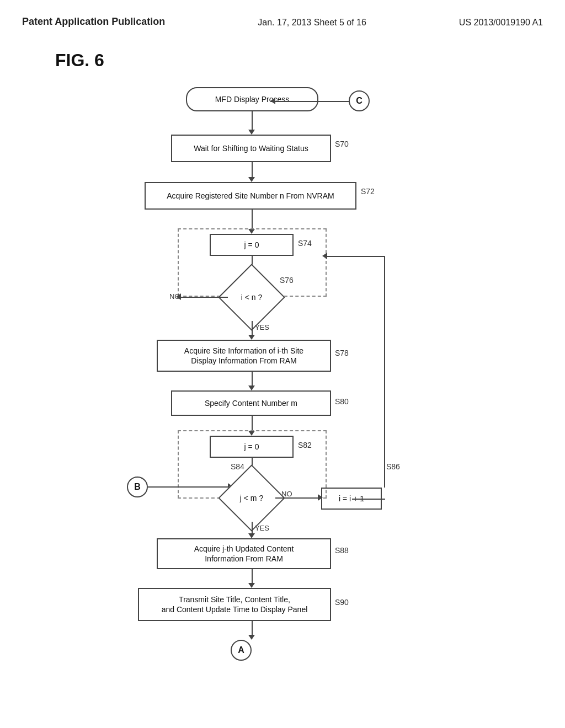 The height and width of the screenshot is (728, 565). I want to click on label-s84: S84, so click(237, 467).